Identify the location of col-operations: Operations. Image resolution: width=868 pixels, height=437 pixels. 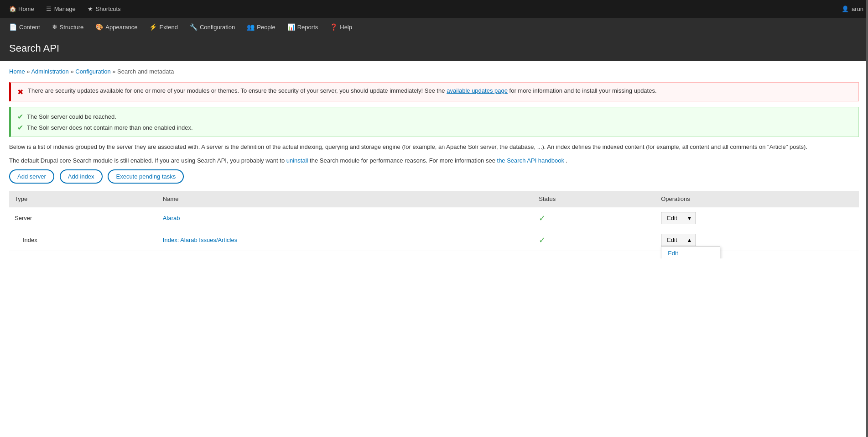
(757, 199).